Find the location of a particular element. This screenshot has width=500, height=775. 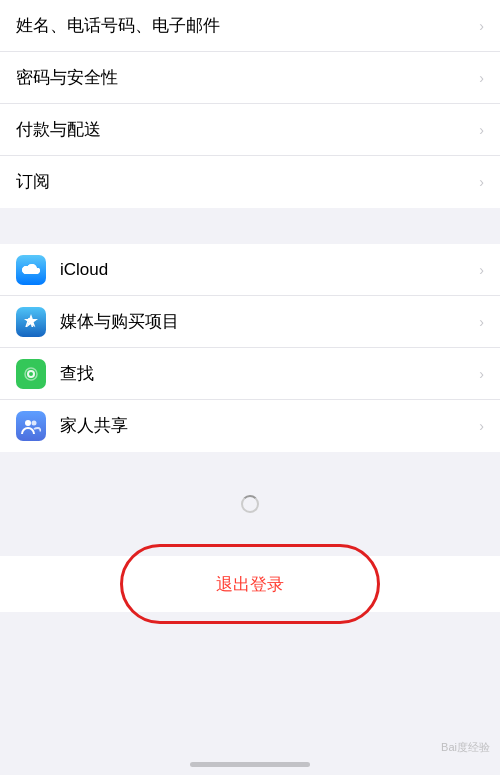

chevron-icon-8: › is located at coordinates (482, 426).